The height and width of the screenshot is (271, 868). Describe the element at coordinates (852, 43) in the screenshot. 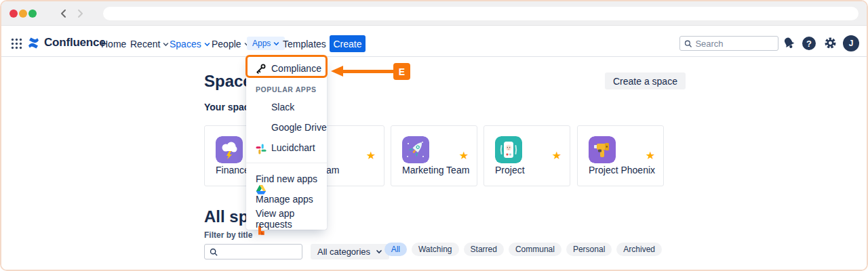

I see `avatar-initial: J` at that location.